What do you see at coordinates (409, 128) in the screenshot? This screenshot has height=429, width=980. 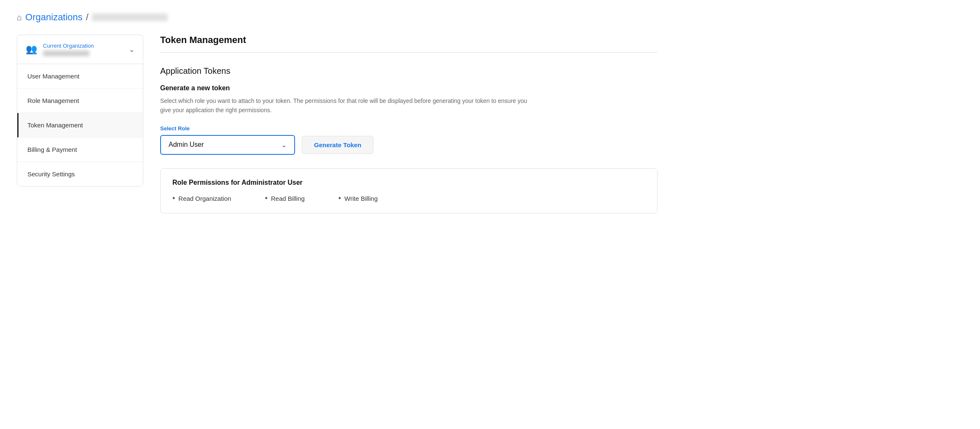 I see `select-role-label: Select Role` at bounding box center [409, 128].